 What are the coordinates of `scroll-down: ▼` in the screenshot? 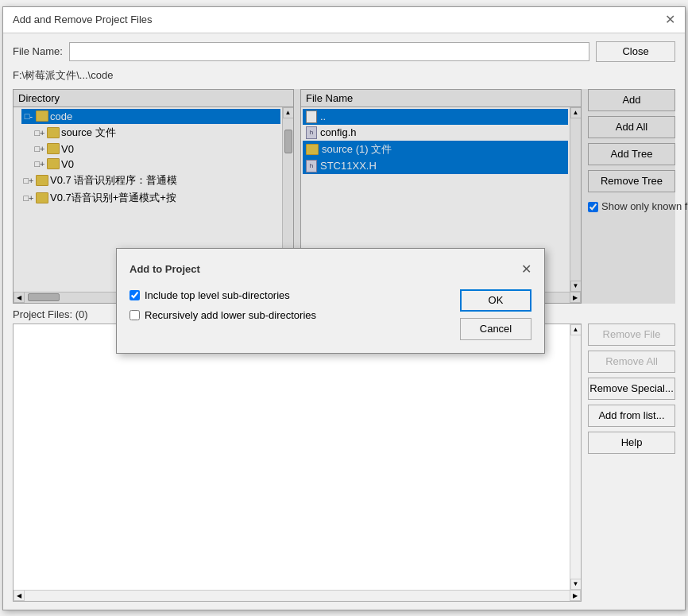 It's located at (576, 584).